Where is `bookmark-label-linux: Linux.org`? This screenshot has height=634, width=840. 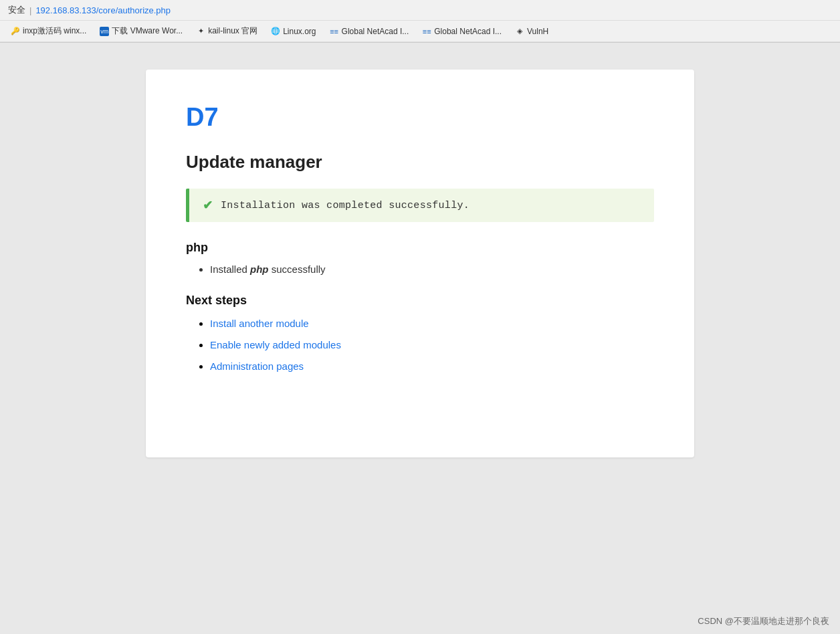 bookmark-label-linux: Linux.org is located at coordinates (300, 31).